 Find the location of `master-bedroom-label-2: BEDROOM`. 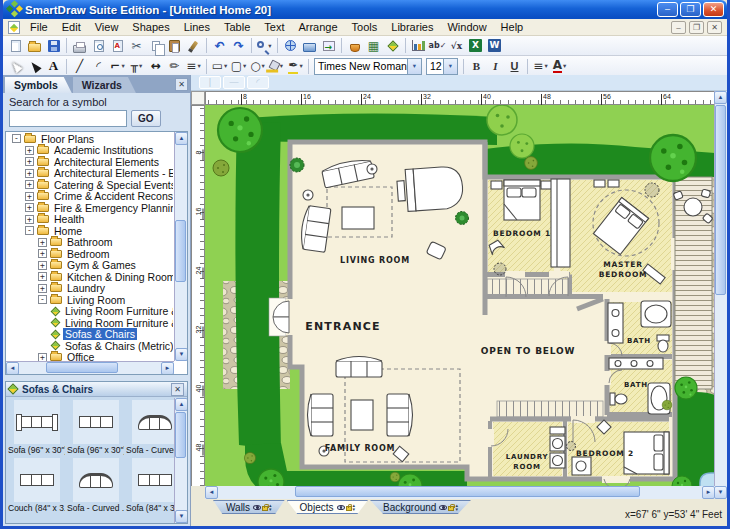

master-bedroom-label-2: BEDROOM is located at coordinates (624, 274).